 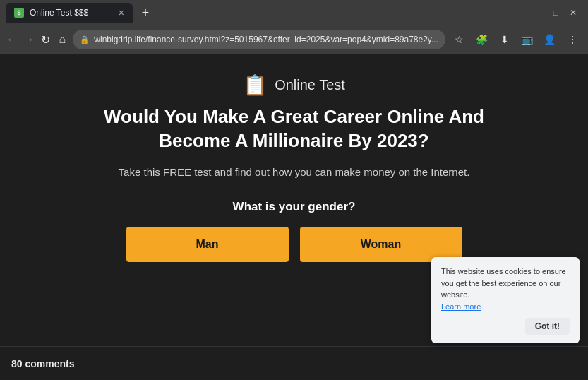 What do you see at coordinates (294, 244) in the screenshot?
I see `gender-buttons: Man Woman` at bounding box center [294, 244].